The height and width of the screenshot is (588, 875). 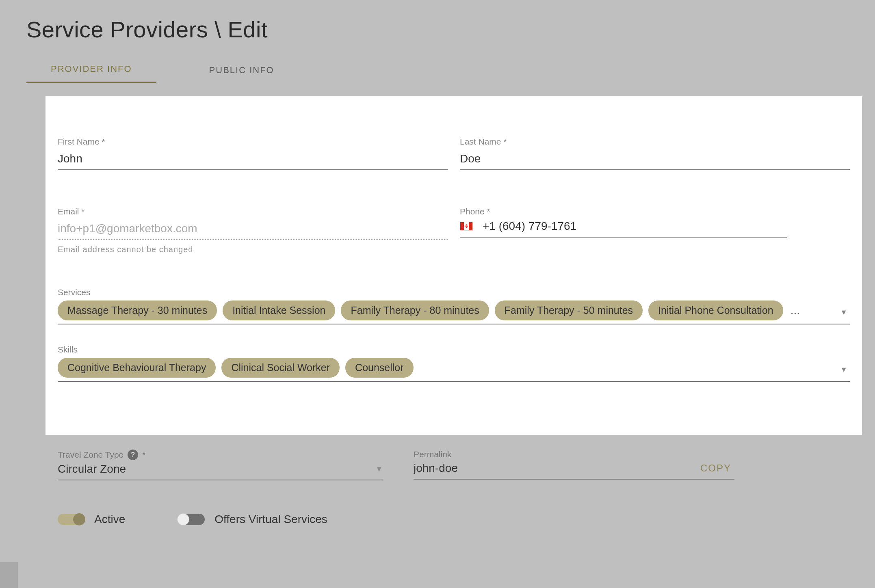 What do you see at coordinates (635, 226) in the screenshot?
I see `phone-input` at bounding box center [635, 226].